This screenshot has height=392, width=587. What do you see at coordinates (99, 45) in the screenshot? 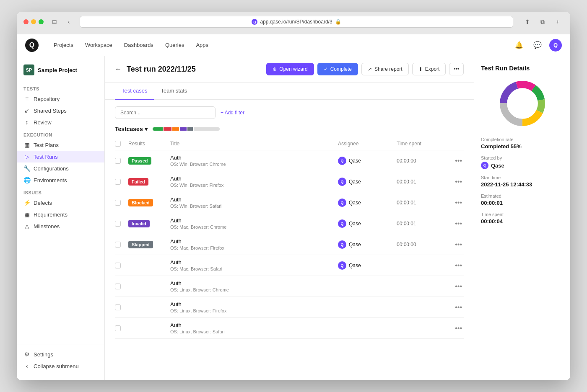
I see `nav-workspace: Workspace` at bounding box center [99, 45].